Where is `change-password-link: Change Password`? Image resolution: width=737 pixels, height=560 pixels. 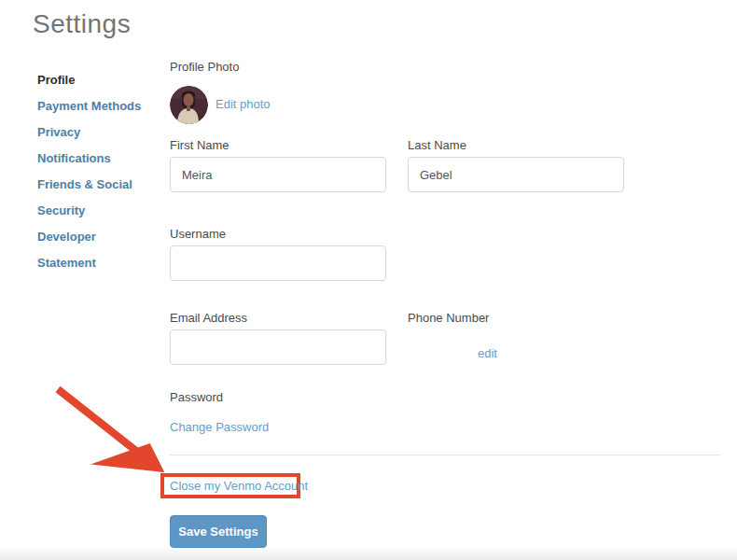
change-password-link: Change Password is located at coordinates (219, 427).